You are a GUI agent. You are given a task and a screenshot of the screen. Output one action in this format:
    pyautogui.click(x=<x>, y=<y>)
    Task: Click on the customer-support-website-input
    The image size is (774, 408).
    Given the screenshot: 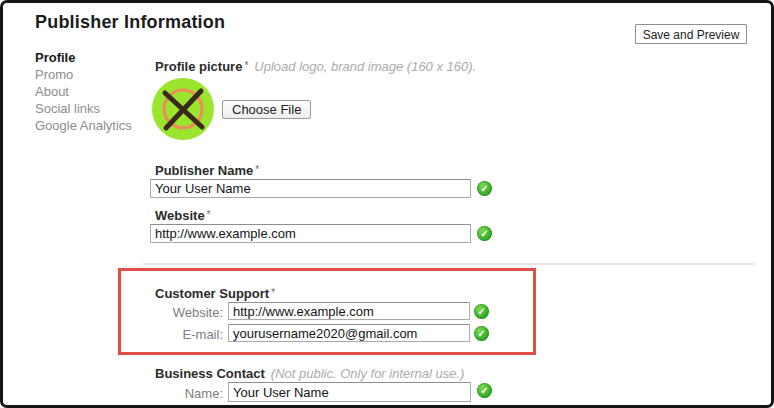 What is the action you would take?
    pyautogui.click(x=349, y=311)
    